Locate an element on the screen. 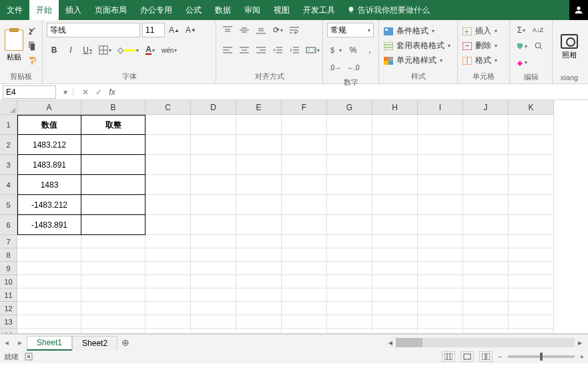 Image resolution: width=588 pixels, height=386 pixels. cell-K7 is located at coordinates (531, 242).